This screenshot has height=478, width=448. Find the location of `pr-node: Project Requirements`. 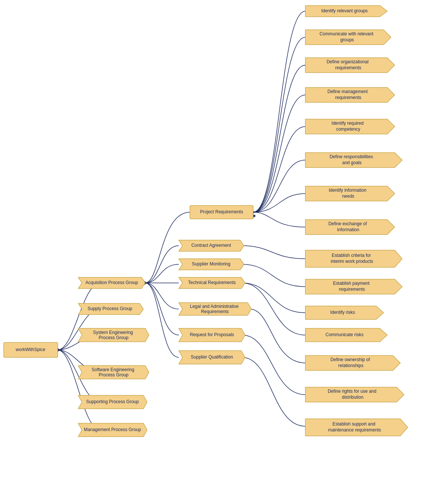

pr-node: Project Requirements is located at coordinates (222, 212).